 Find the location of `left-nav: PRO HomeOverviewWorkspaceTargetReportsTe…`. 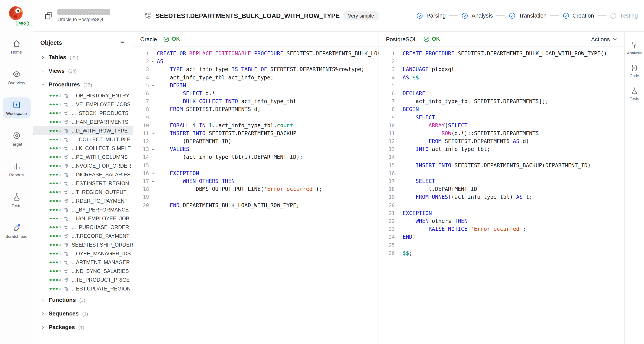

left-nav: PRO HomeOverviewWorkspaceTargetReportsTe… is located at coordinates (16, 172).